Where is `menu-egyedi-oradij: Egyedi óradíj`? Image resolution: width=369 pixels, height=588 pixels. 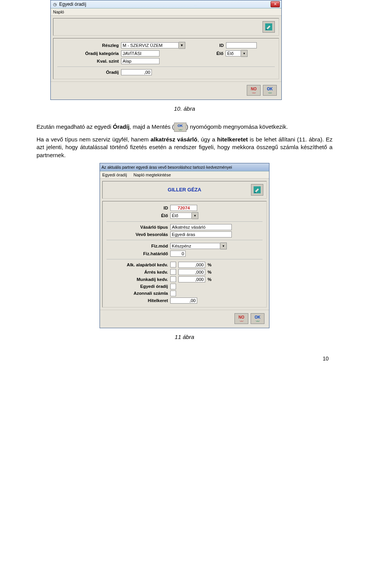
menu-egyedi-oradij: Egyedi óradíj is located at coordinates (115, 175).